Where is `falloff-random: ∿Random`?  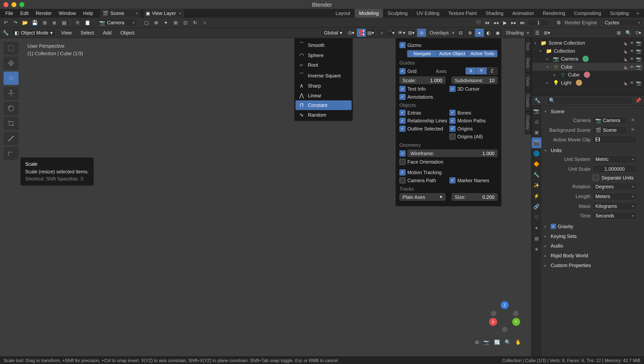
falloff-random: ∿Random is located at coordinates (324, 115).